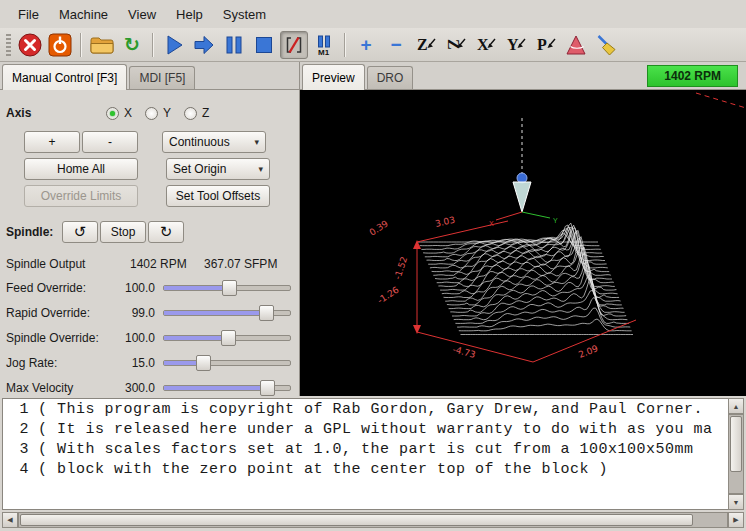 This screenshot has height=531, width=746. What do you see at coordinates (324, 45) in the screenshot?
I see `optional-pause-toggle: M1` at bounding box center [324, 45].